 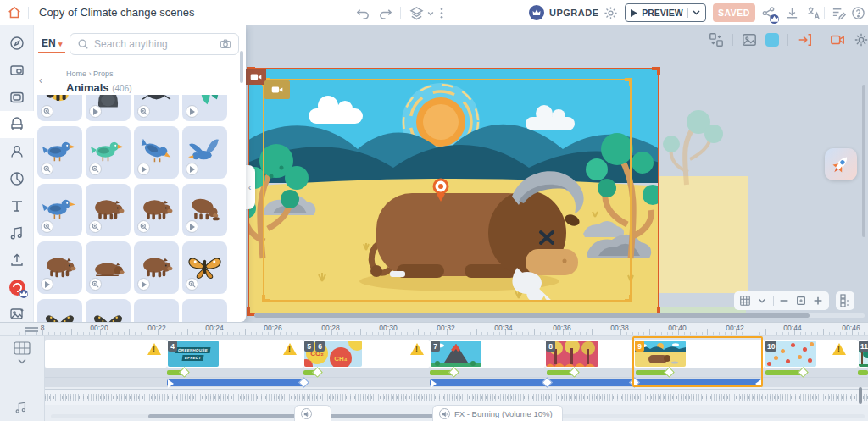 What do you see at coordinates (256, 77) in the screenshot?
I see `camera-1-chip` at bounding box center [256, 77].